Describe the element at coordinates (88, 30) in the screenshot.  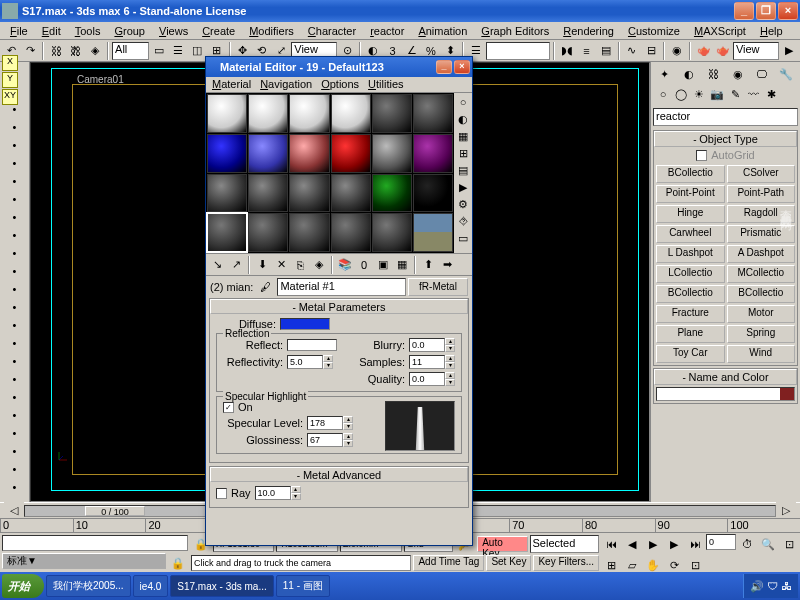
I see `menu-tools: Tools` at that location.